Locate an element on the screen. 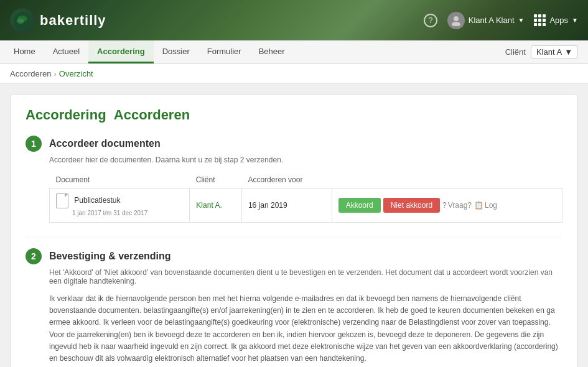 This screenshot has height=367, width=588. nav-item-home: Home is located at coordinates (25, 52).